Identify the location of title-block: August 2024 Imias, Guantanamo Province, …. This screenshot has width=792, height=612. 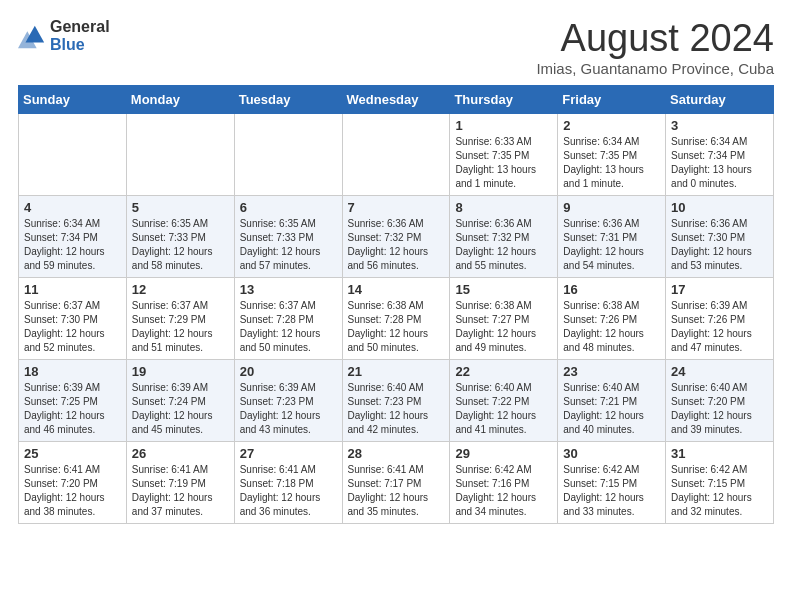
(655, 48).